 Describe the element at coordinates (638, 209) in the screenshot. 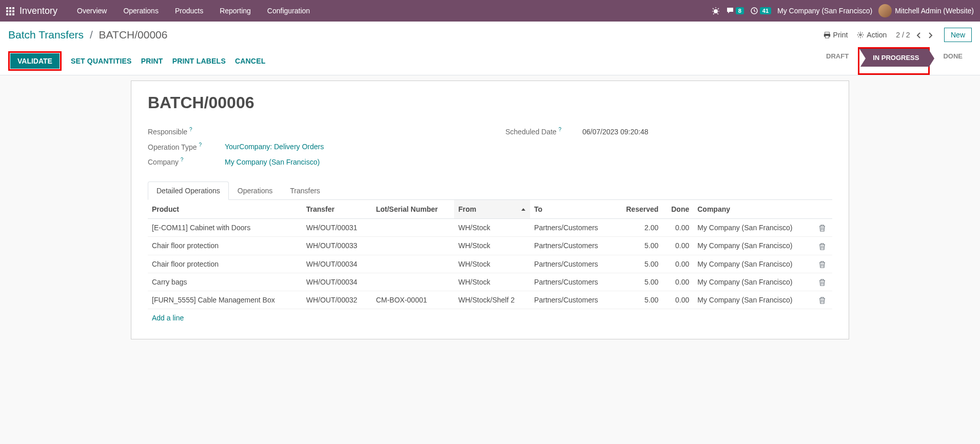

I see `th-reserved: Reserved` at that location.